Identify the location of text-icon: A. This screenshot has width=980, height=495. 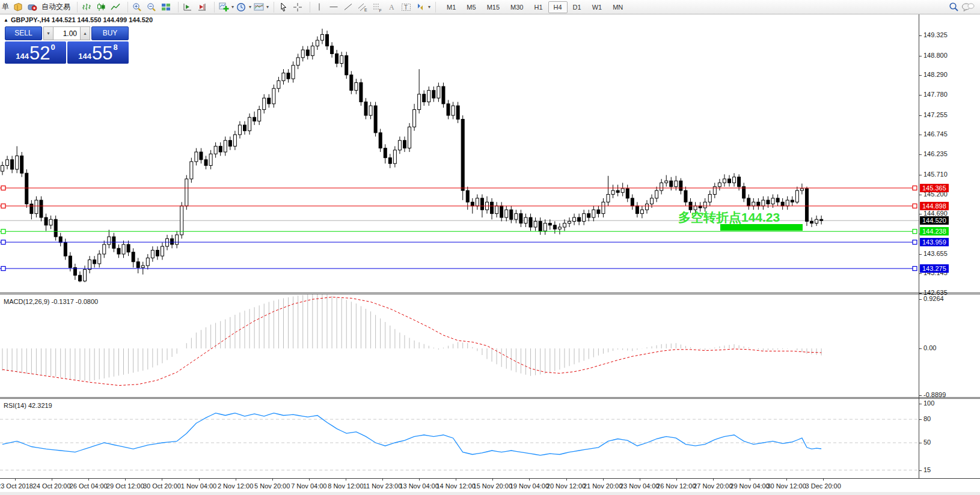
(391, 7).